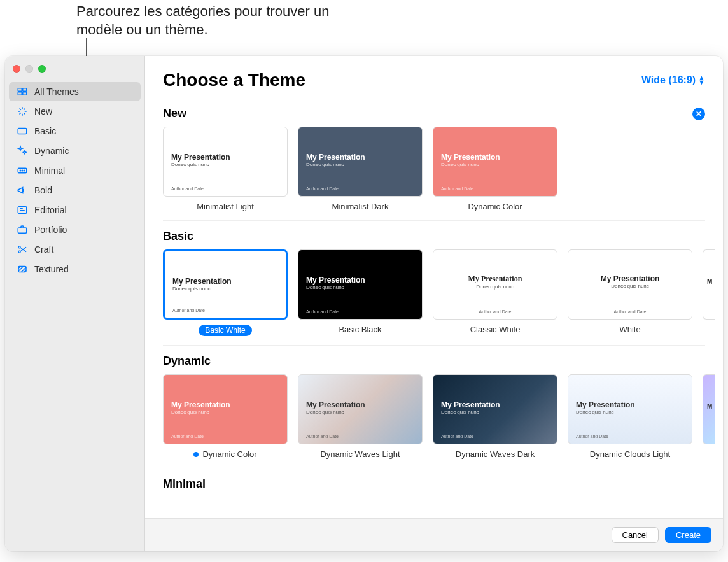 This screenshot has height=562, width=728. What do you see at coordinates (185, 484) in the screenshot?
I see `section-title: Minimal` at bounding box center [185, 484].